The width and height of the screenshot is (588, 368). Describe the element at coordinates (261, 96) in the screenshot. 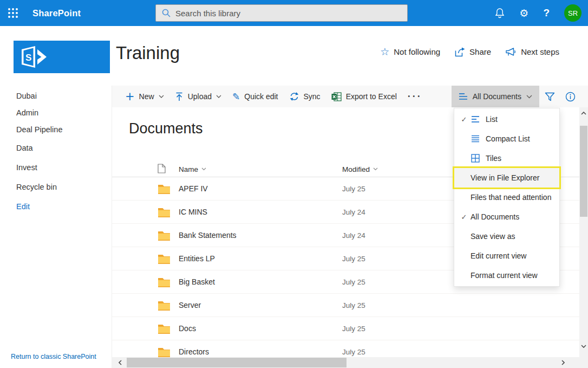

I see `quick-edit-label: Quick edit` at that location.